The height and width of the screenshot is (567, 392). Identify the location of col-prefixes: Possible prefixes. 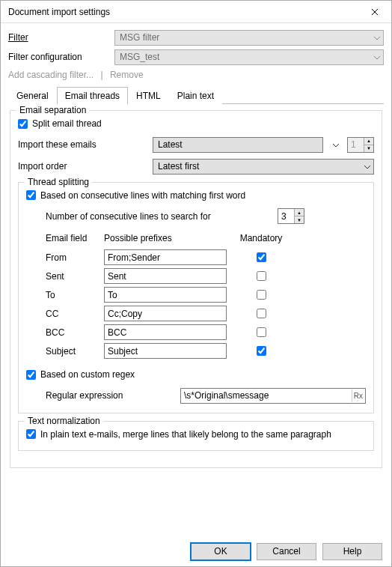
(168, 238).